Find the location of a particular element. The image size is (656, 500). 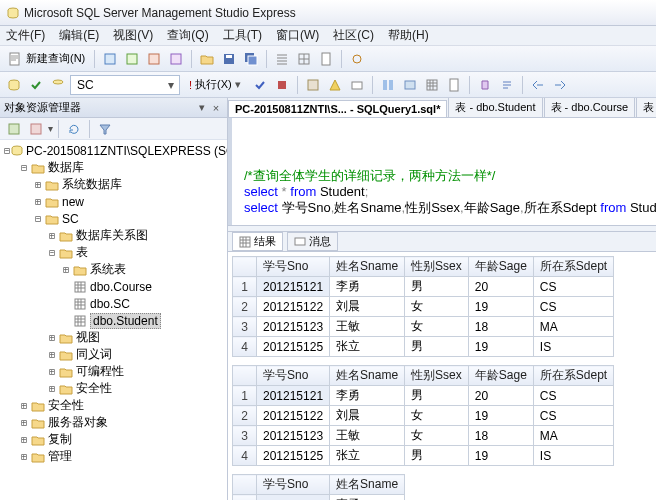

connect-icon is located at coordinates (14, 129).